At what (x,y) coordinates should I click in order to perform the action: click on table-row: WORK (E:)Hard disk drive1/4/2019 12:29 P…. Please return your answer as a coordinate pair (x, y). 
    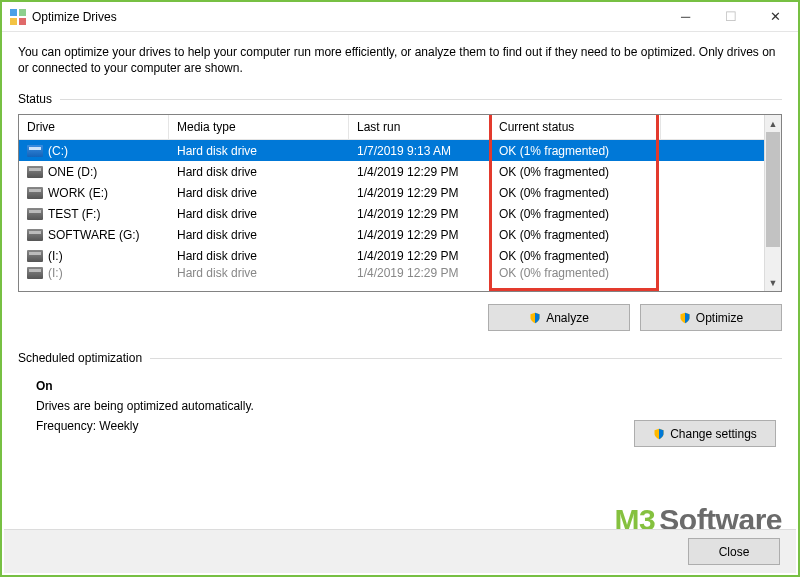
    Looking at the image, I should click on (392, 192).